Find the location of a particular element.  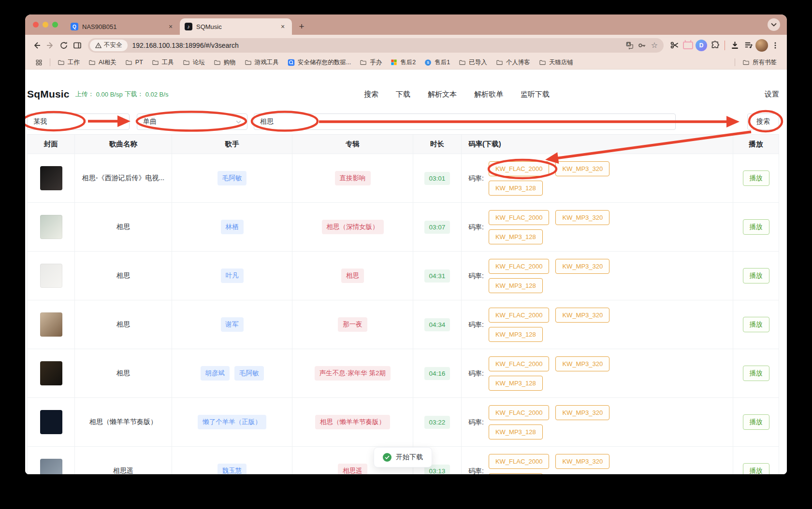

bookmark-item: PT is located at coordinates (134, 62).